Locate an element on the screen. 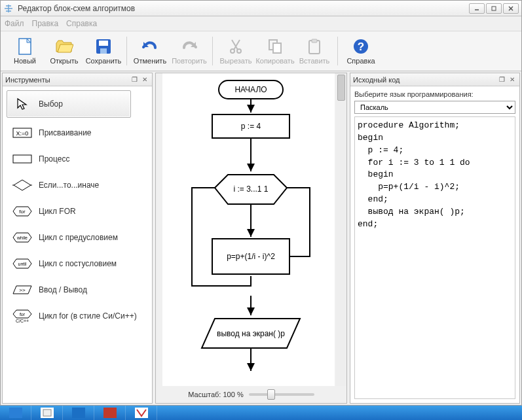  tools-panel-title: Инструменты is located at coordinates (67, 80).